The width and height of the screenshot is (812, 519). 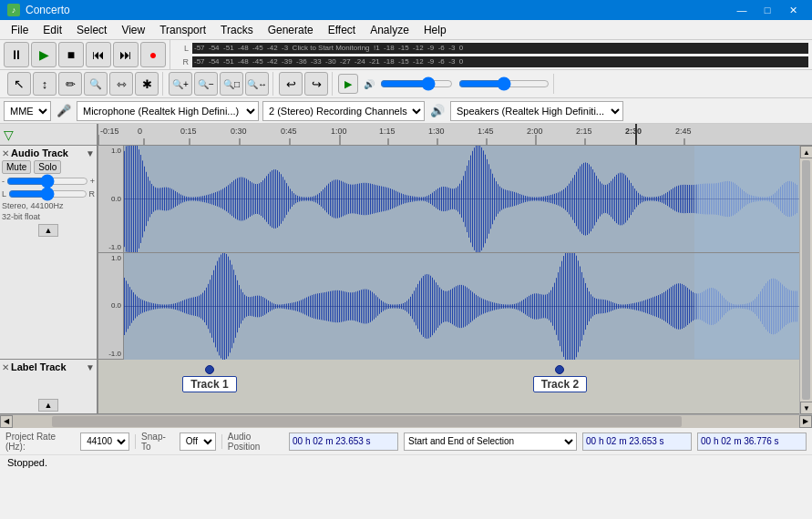 I want to click on pan-row: L R, so click(x=48, y=194).